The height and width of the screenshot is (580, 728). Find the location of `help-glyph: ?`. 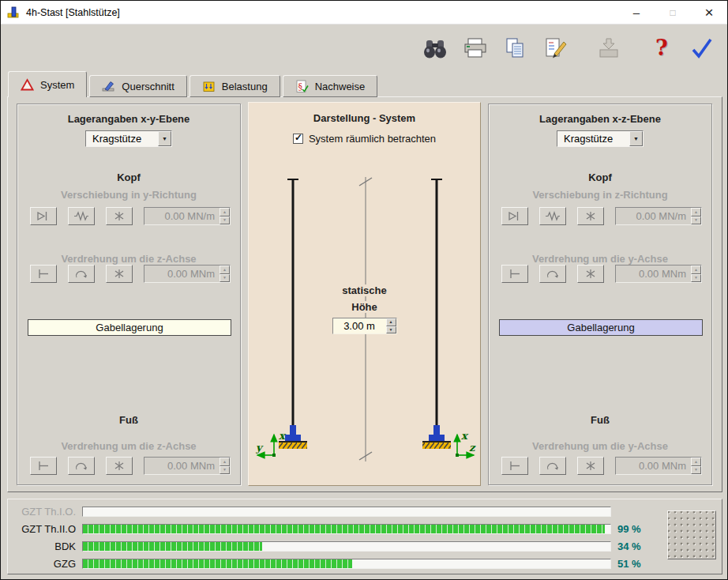

help-glyph: ? is located at coordinates (662, 47).